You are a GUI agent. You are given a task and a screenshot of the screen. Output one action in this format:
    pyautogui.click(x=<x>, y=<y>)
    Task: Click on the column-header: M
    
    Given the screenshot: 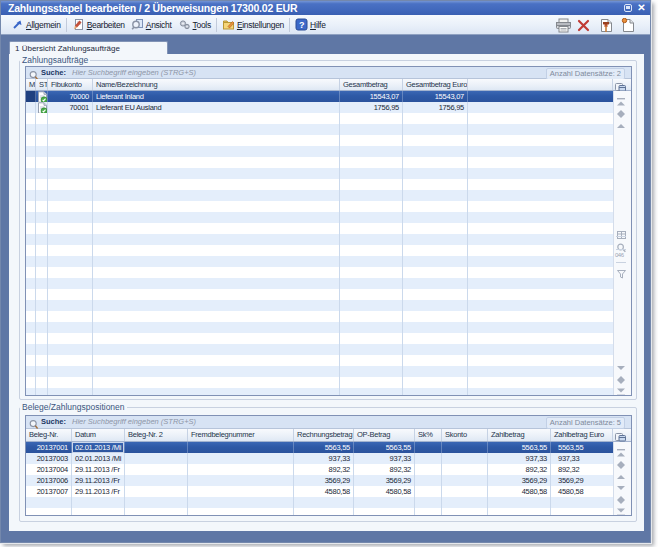 What is the action you would take?
    pyautogui.click(x=31, y=84)
    